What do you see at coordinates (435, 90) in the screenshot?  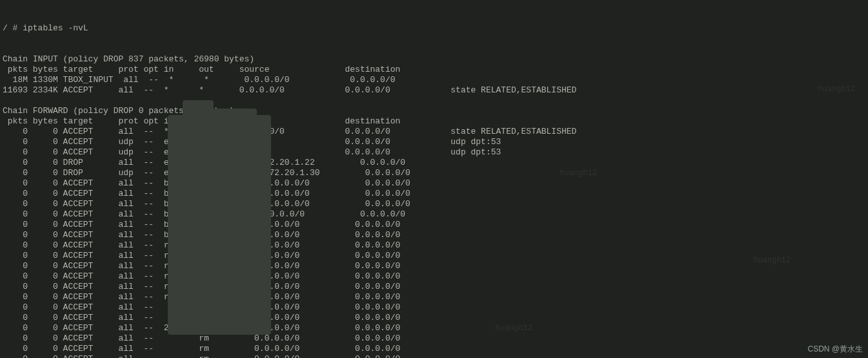 I see `rule-row: 11693 2334K ACCEPT all -- * * 0.0.0.0/0 …` at bounding box center [435, 90].